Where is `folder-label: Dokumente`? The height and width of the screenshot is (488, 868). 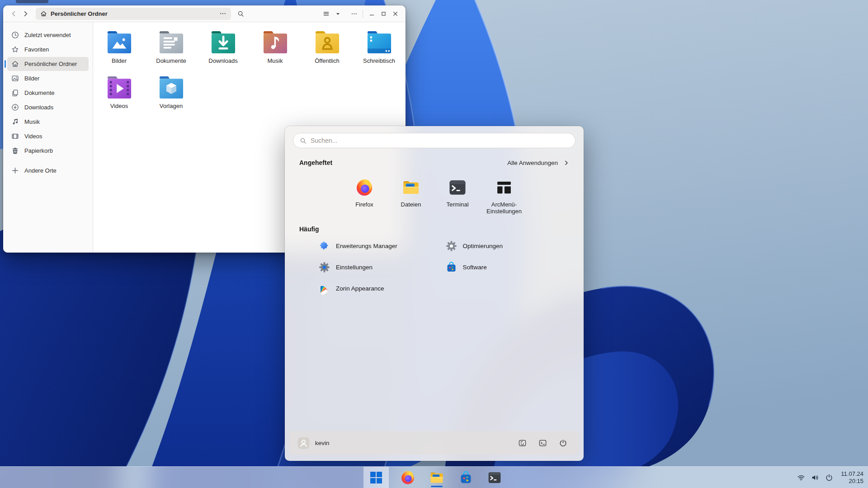 folder-label: Dokumente is located at coordinates (171, 61).